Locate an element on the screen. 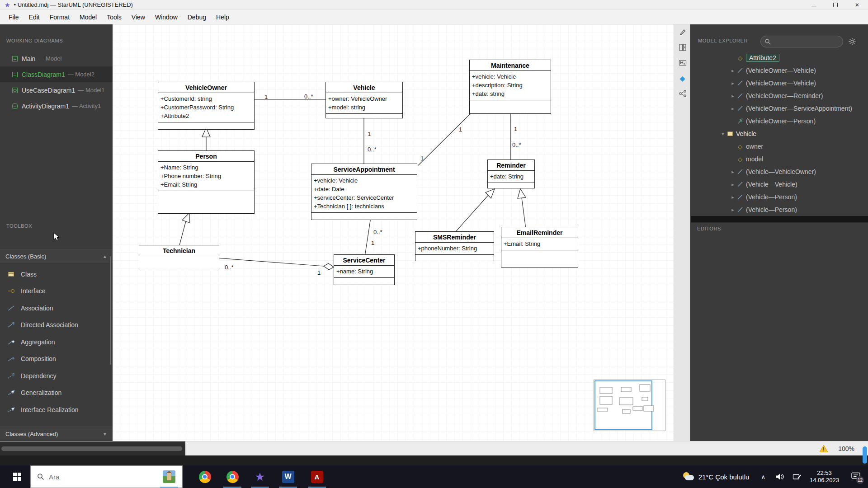 This screenshot has height=488, width=868. maximize-button is located at coordinates (835, 5).